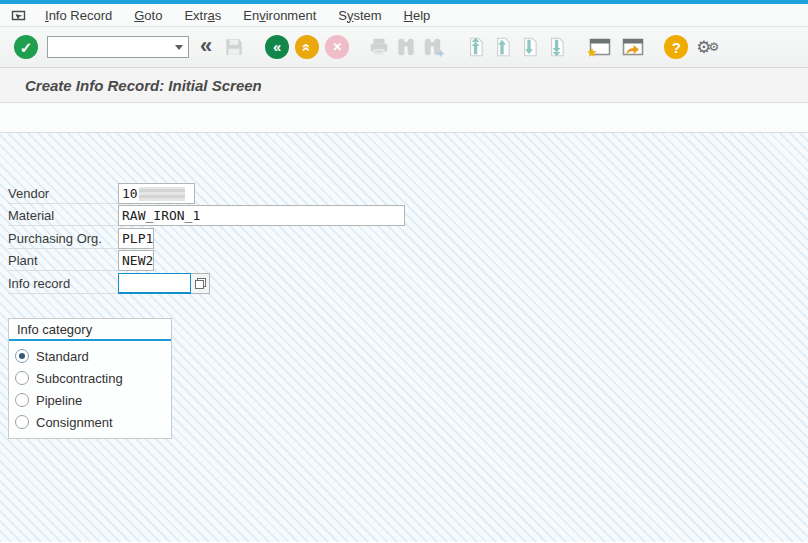  What do you see at coordinates (63, 216) in the screenshot?
I see `material-label: Material` at bounding box center [63, 216].